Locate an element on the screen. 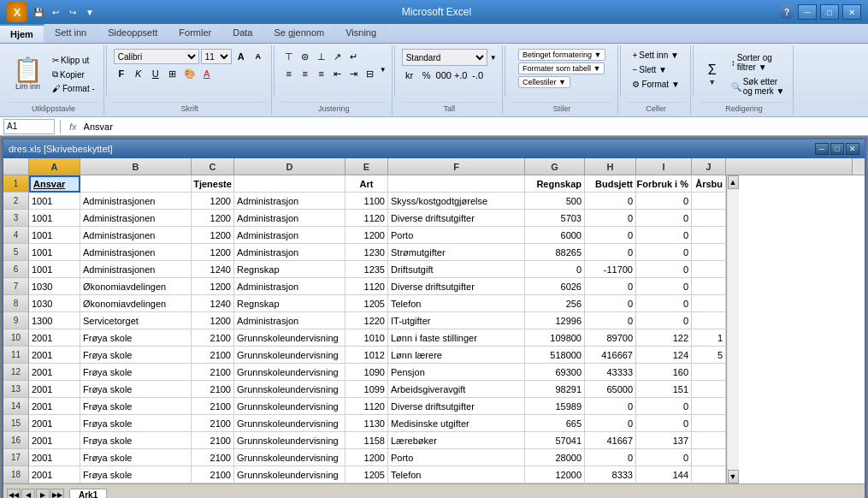 The height and width of the screenshot is (498, 868). cell-r10-c1: Frøya skole is located at coordinates (136, 338).